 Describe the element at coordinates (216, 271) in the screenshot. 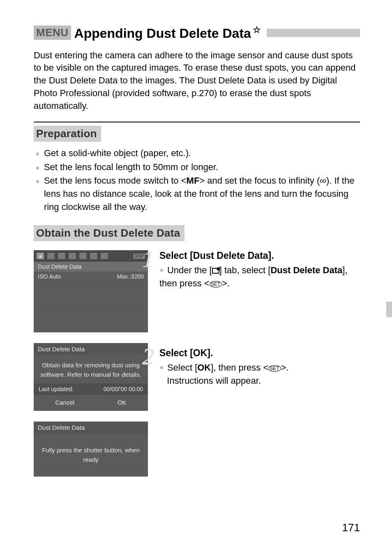

I see `camera-icon` at that location.